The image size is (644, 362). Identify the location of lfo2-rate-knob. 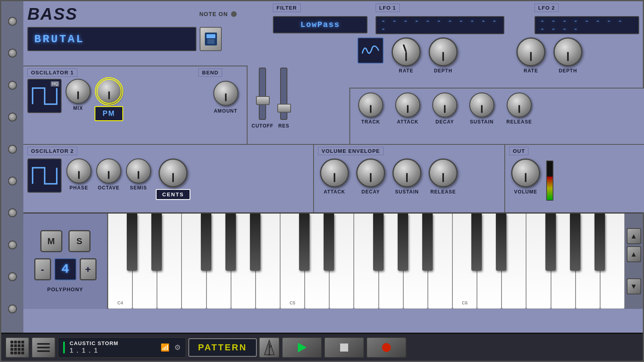
(531, 52).